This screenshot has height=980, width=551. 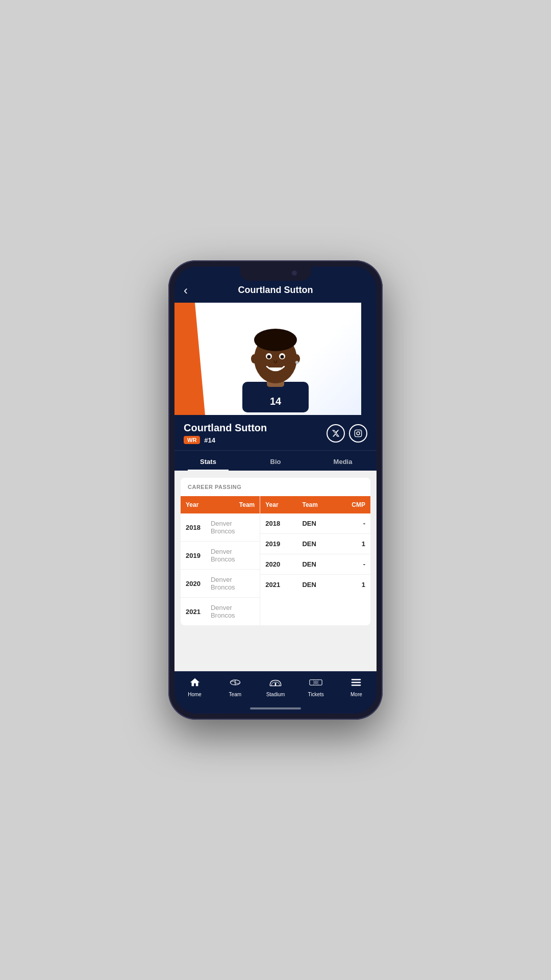 I want to click on nav-label-more: More, so click(x=356, y=694).